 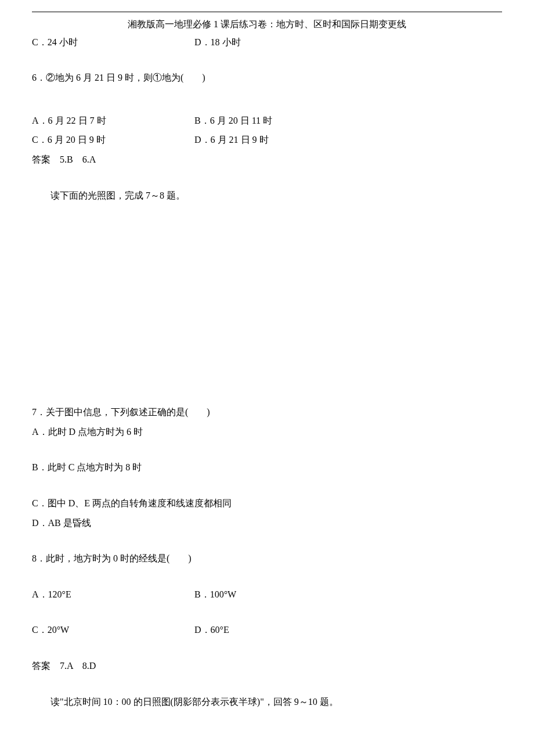 What do you see at coordinates (348, 121) in the screenshot?
I see `q6-option-b: B．6 月 20 日 11 时` at bounding box center [348, 121].